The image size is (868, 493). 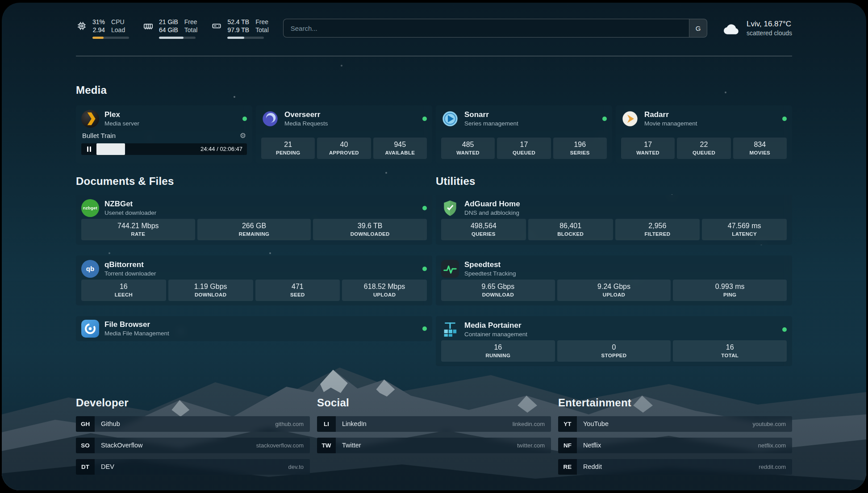 I want to click on stat-box: 834 MOVIES, so click(x=760, y=148).